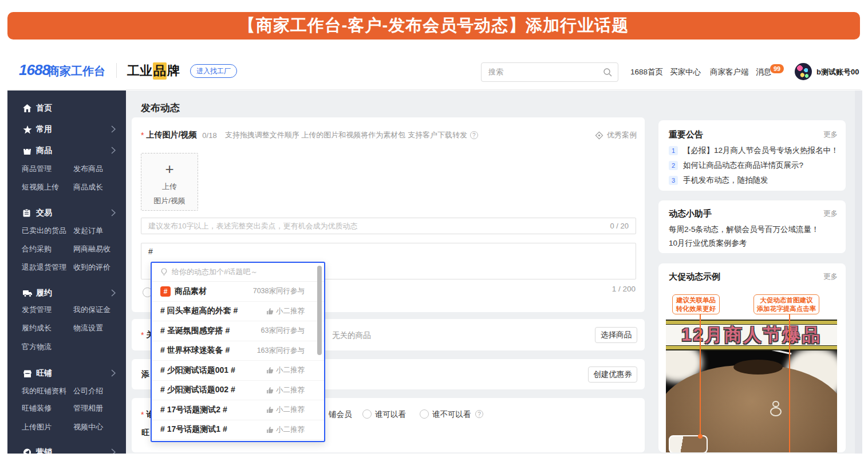  What do you see at coordinates (736, 165) in the screenshot?
I see `announcement-item: 2 如何让商品动态在商品详情页展示?` at bounding box center [736, 165].